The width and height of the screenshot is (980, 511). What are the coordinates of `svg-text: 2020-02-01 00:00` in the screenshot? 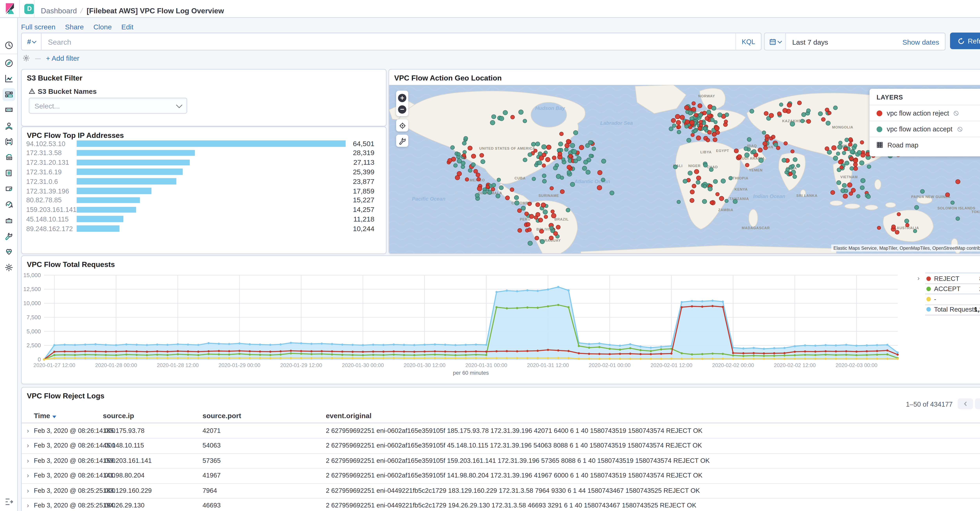 It's located at (610, 365).